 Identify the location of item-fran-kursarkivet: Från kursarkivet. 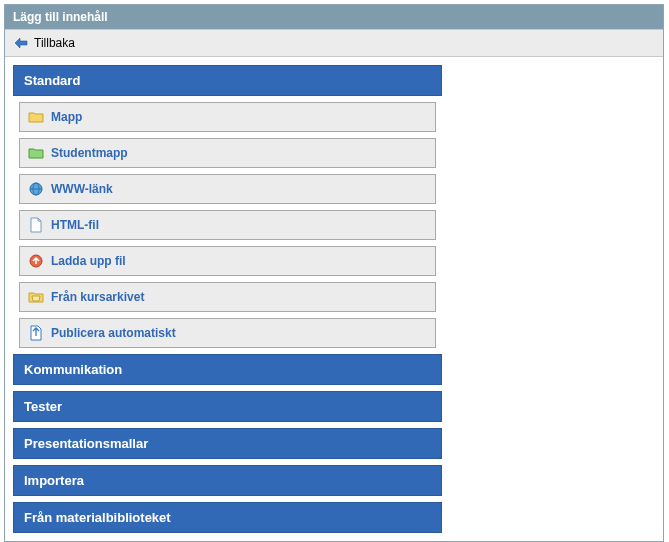
(228, 297).